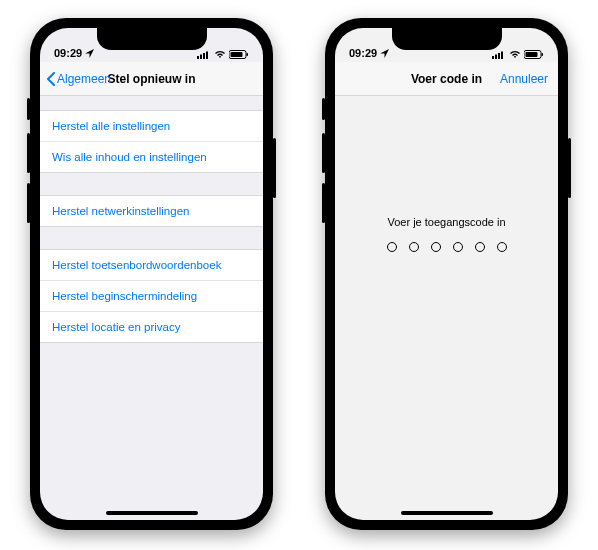 Image resolution: width=598 pixels, height=550 pixels. What do you see at coordinates (524, 79) in the screenshot?
I see `cancel-button: Annuleer` at bounding box center [524, 79].